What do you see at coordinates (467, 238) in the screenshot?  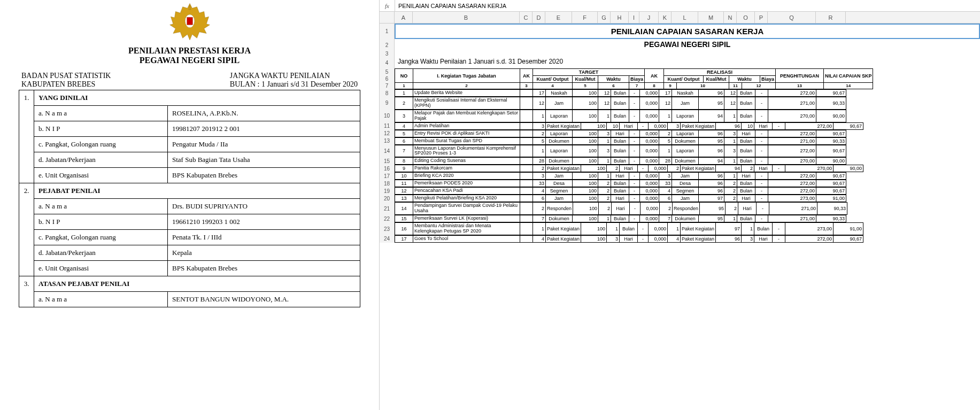 I see `cell: Goes To School` at bounding box center [467, 238].